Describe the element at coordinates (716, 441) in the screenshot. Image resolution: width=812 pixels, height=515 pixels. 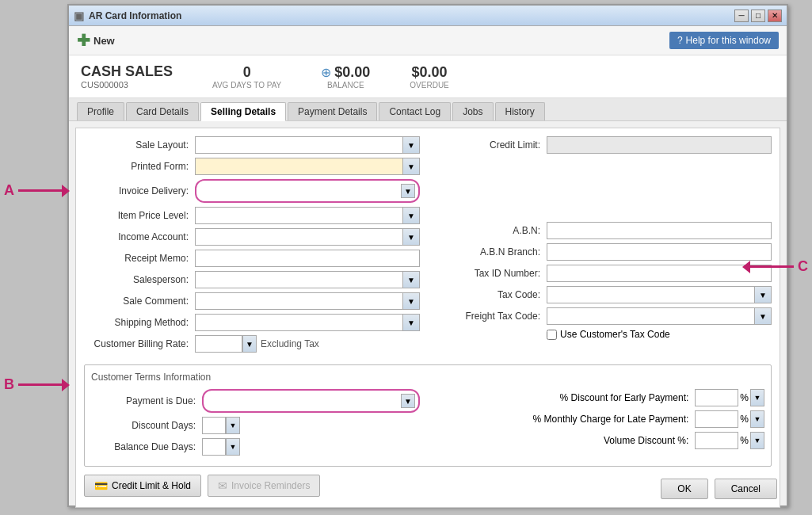
I see `volume-discount-input: 0.00` at that location.